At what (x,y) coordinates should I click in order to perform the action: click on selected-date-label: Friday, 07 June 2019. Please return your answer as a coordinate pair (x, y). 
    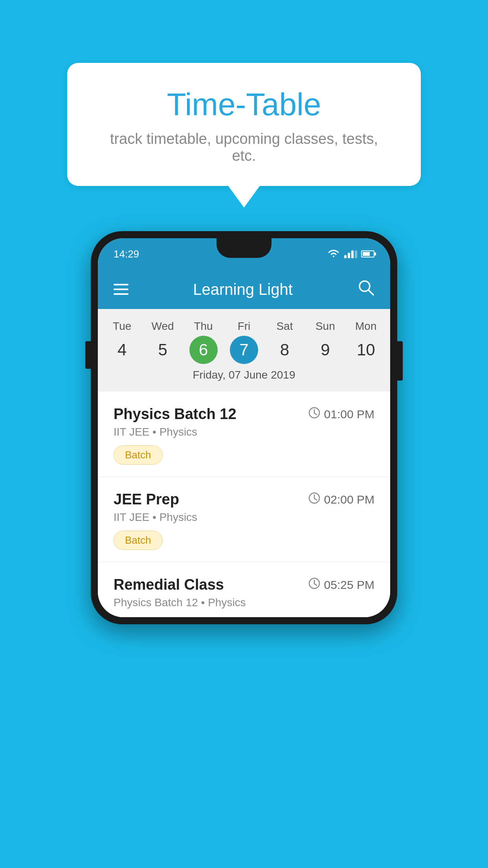
    Looking at the image, I should click on (244, 376).